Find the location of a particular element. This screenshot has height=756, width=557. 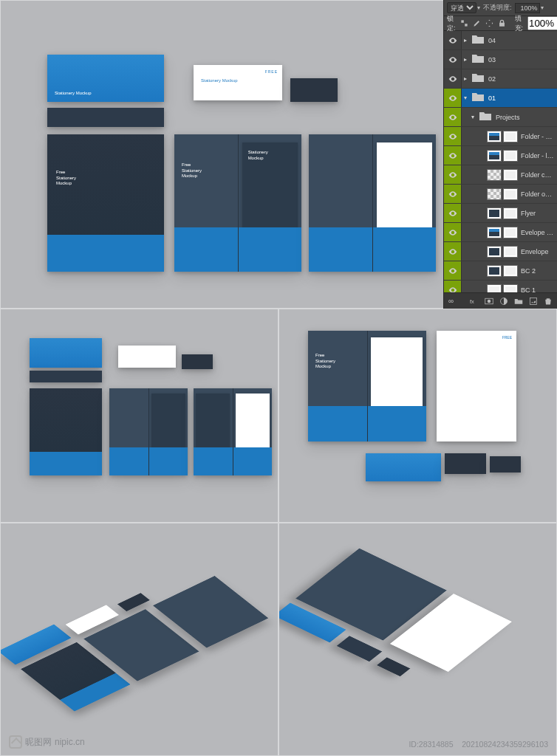

layer-name: Folder - right pocket is located at coordinates (539, 137).